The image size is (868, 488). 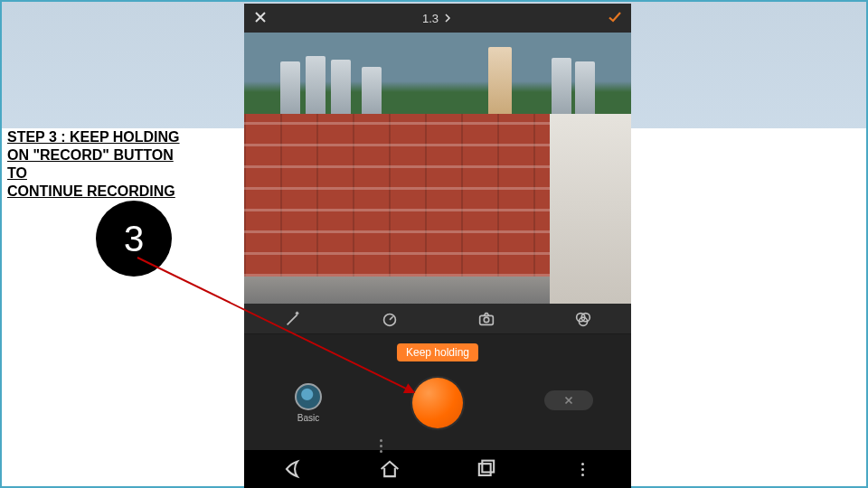 What do you see at coordinates (582, 470) in the screenshot?
I see `vertical-dots-icon` at bounding box center [582, 470].